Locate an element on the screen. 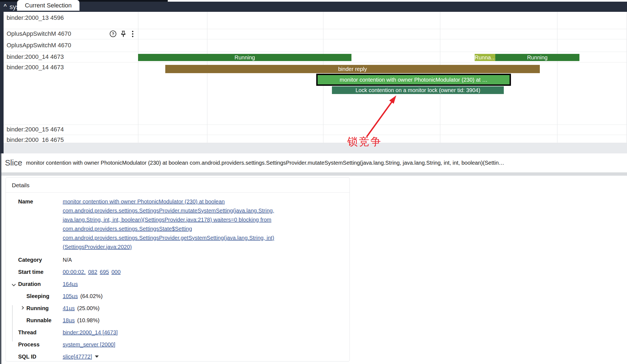 The width and height of the screenshot is (627, 364). track-label-binder-2000-13: binder:2000_13 4596 is located at coordinates (35, 18).